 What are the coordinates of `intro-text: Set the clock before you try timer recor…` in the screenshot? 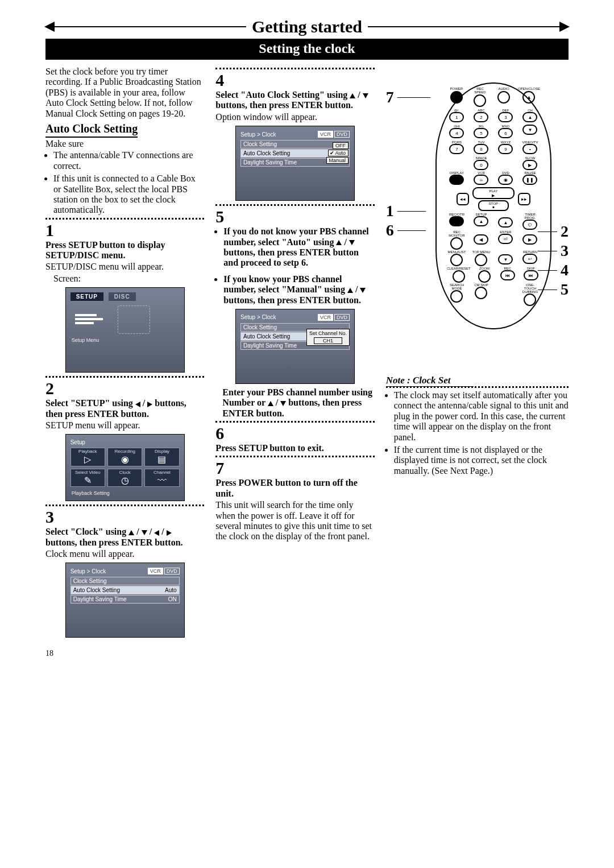 It's located at (125, 93).